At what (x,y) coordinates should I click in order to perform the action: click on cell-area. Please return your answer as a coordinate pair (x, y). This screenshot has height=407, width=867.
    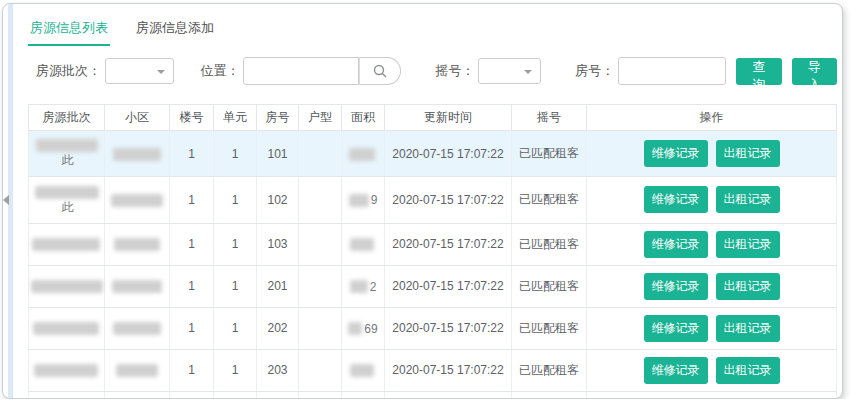
    Looking at the image, I should click on (364, 370).